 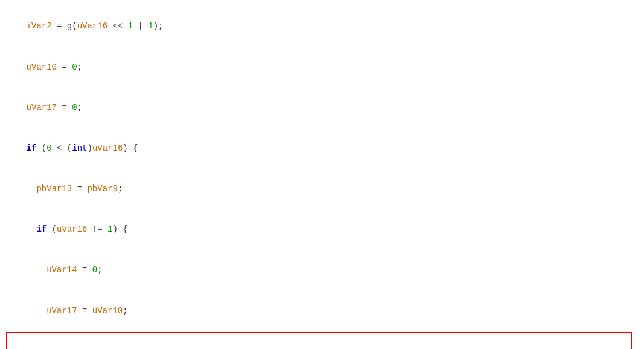 I want to click on code-line-7: uVar14 = 0;, so click(x=319, y=270).